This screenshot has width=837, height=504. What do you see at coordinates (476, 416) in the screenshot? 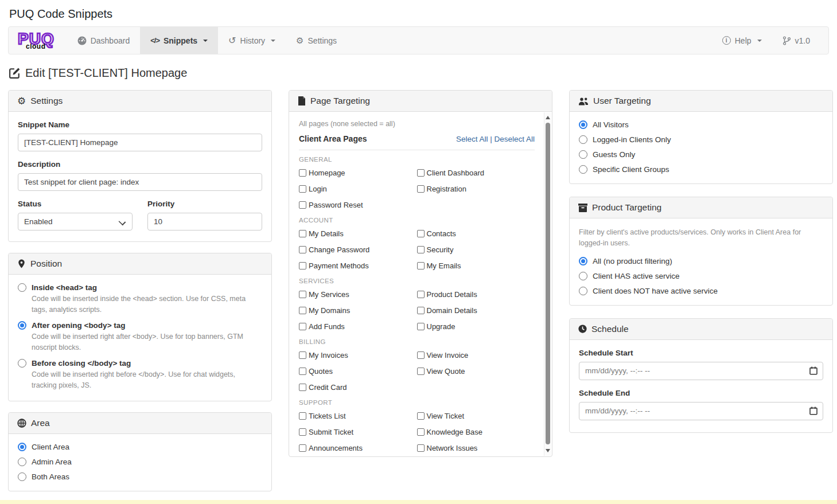
I see `page-checkbox-view-ticket: View Ticket` at bounding box center [476, 416].